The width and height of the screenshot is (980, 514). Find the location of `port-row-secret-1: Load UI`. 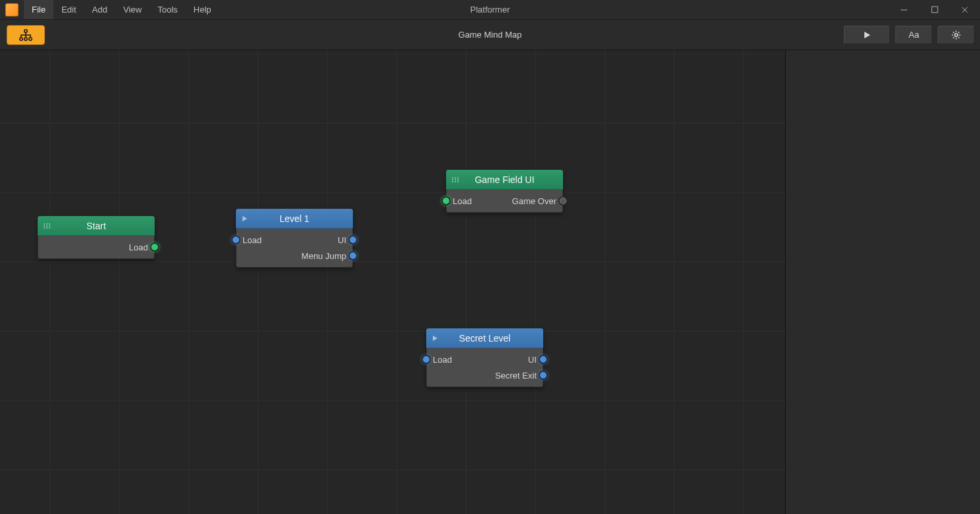

port-row-secret-1: Load UI is located at coordinates (485, 359).